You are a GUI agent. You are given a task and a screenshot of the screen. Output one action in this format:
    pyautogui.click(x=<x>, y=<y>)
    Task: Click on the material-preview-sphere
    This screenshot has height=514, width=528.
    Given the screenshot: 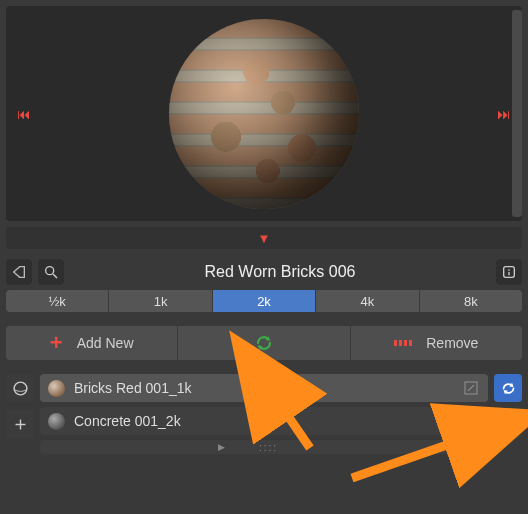 What is the action you would take?
    pyautogui.click(x=264, y=114)
    